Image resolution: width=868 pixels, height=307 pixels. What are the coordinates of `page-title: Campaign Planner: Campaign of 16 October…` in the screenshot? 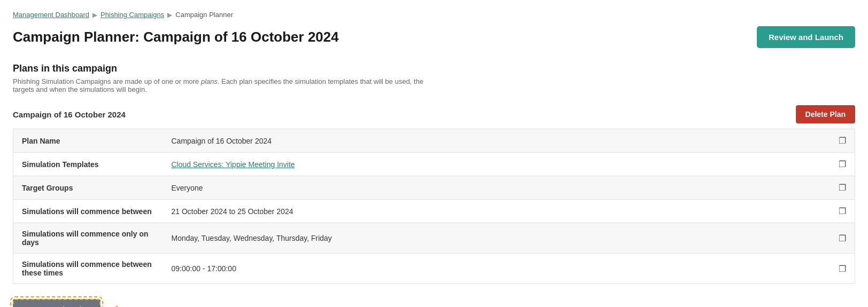 It's located at (176, 37).